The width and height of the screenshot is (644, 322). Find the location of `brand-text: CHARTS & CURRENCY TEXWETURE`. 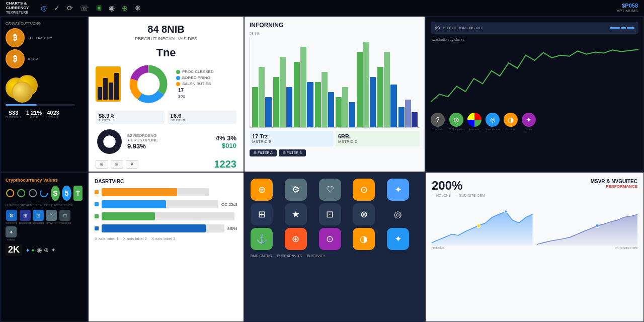

brand-text: CHARTS & CURRENCY TEXWETURE is located at coordinates (17, 8).